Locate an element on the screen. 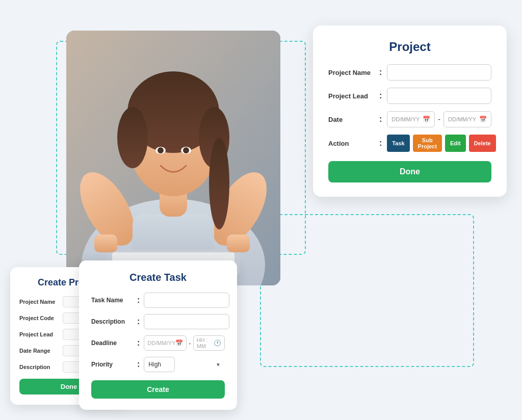 Image resolution: width=522 pixels, height=420 pixels. deadline-calendar-icon: 📅 is located at coordinates (179, 343).